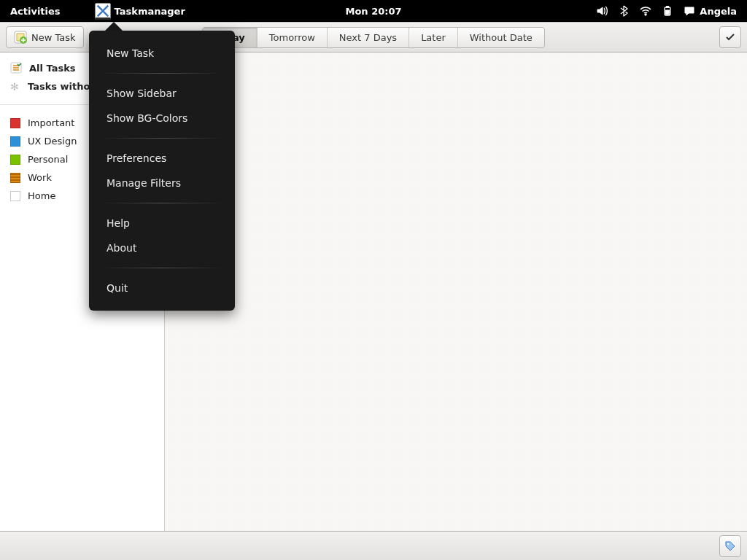 Image resolution: width=747 pixels, height=560 pixels. I want to click on tab-tomorrow: Tomorrow, so click(293, 38).